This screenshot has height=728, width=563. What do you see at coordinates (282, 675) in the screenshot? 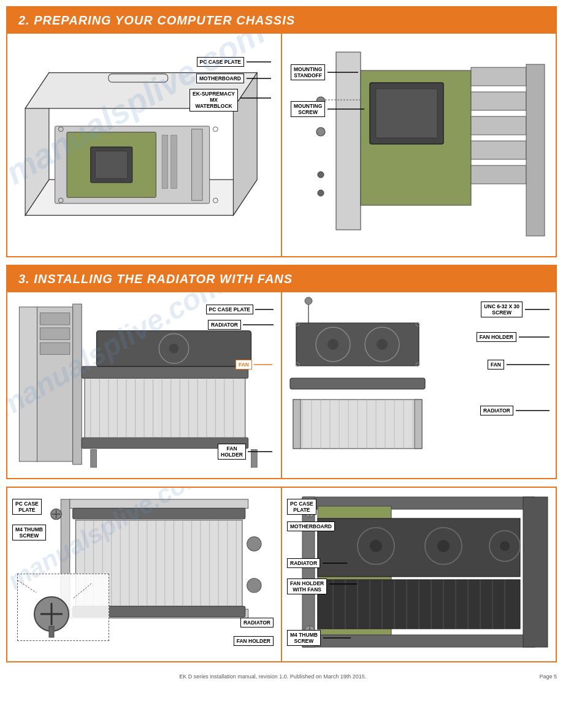
I see `page-footer: EK D series installation manual, revisio…` at bounding box center [282, 675].